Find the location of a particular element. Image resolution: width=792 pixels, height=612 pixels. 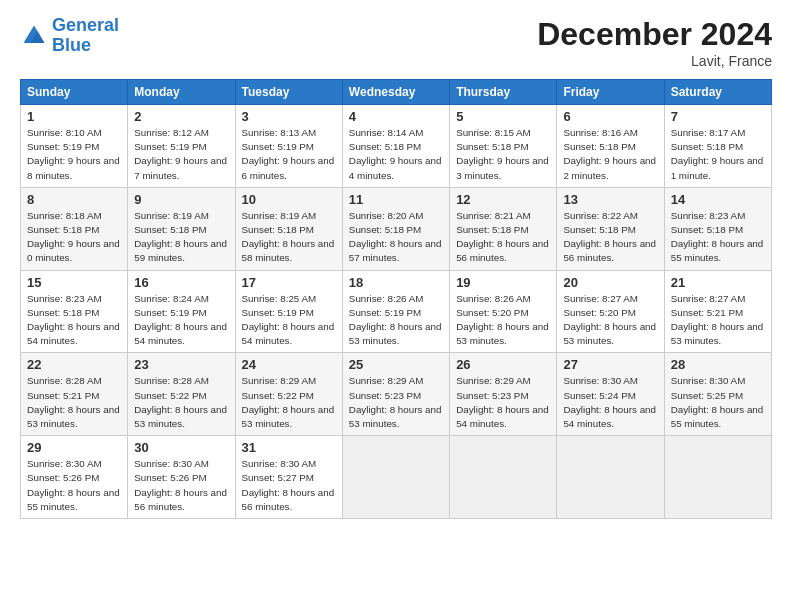

logo-text: General Blue is located at coordinates (86, 36).